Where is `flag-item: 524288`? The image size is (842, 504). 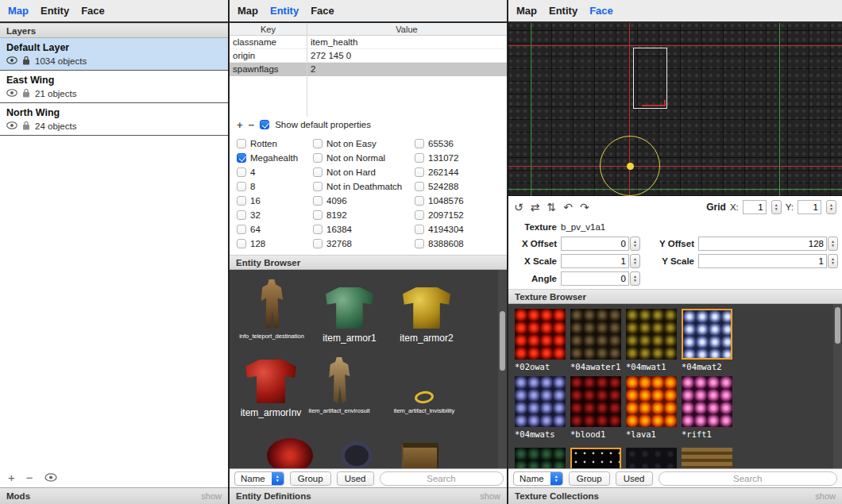 flag-item: 524288 is located at coordinates (458, 187).